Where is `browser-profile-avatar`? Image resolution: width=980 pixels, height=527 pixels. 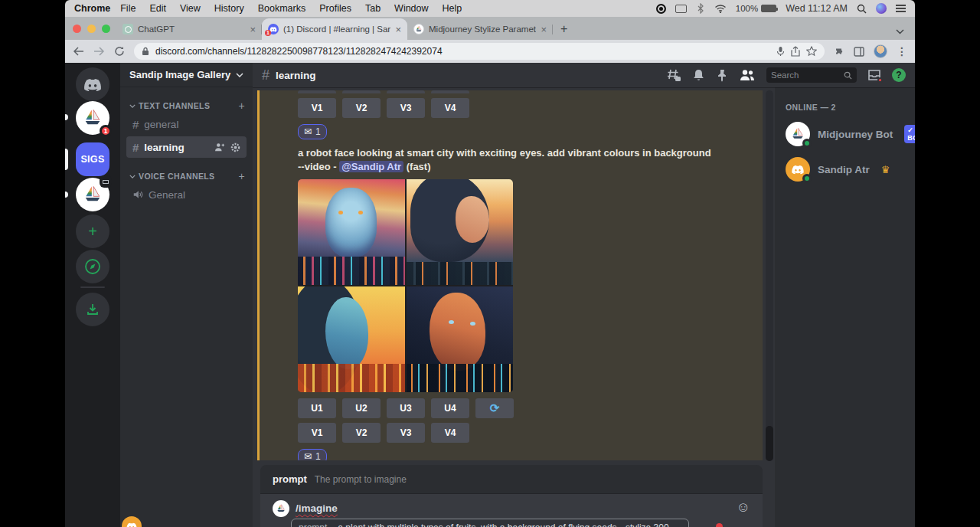
browser-profile-avatar is located at coordinates (880, 51).